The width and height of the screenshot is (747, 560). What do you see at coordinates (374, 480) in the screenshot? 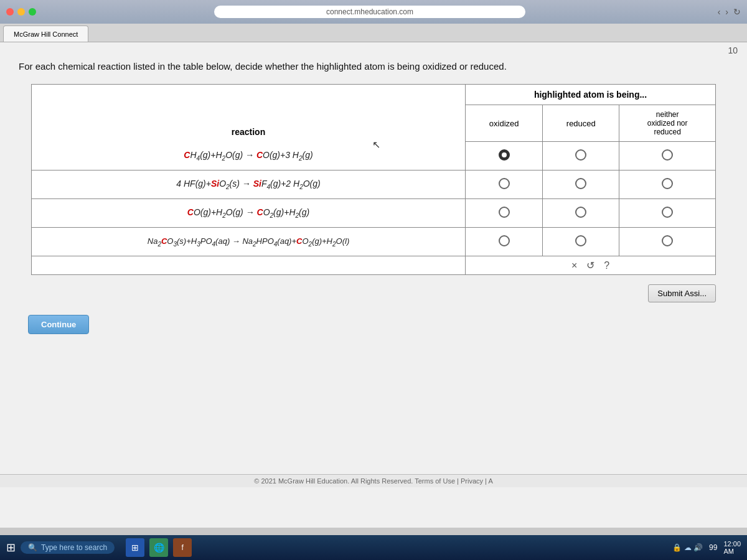
I see `footer-copyright: © 2021 McGraw Hill Education. All Rights…` at bounding box center [374, 480].